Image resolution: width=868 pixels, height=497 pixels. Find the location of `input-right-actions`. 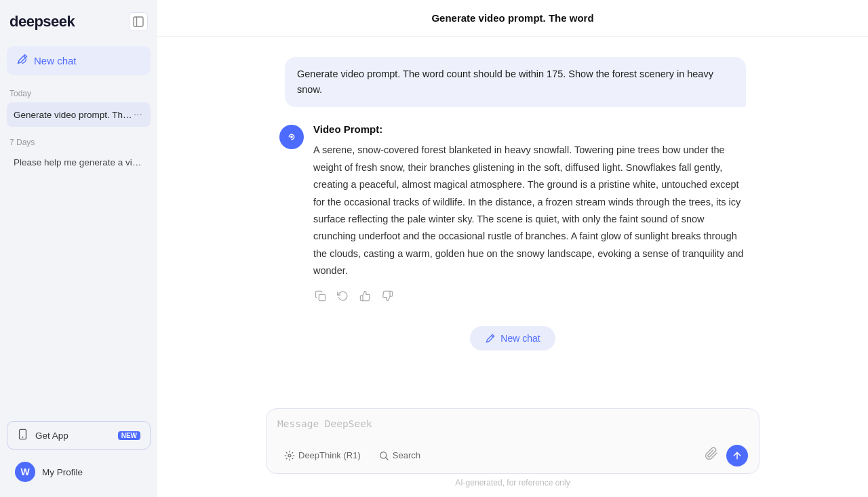

input-right-actions is located at coordinates (725, 456).